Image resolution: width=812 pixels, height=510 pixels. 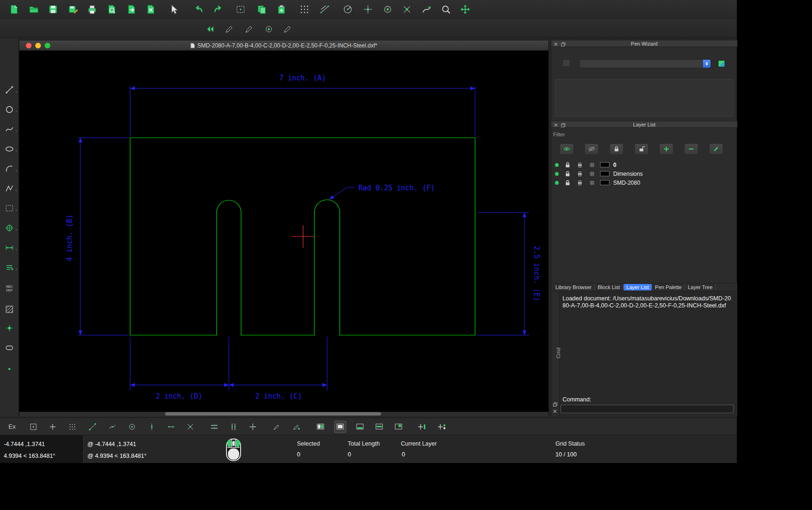 What do you see at coordinates (93, 427) in the screenshot?
I see `snap-endpoint-button` at bounding box center [93, 427].